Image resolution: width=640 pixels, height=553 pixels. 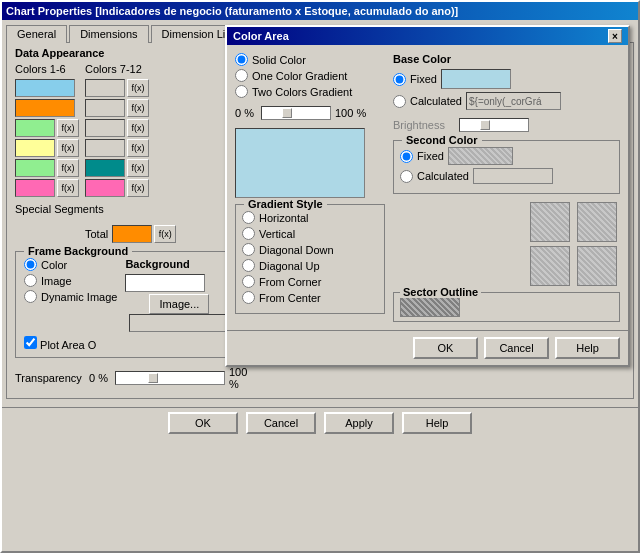 What do you see at coordinates (506, 79) in the screenshot?
I see `base-color-fixed-row: Fixed` at bounding box center [506, 79].